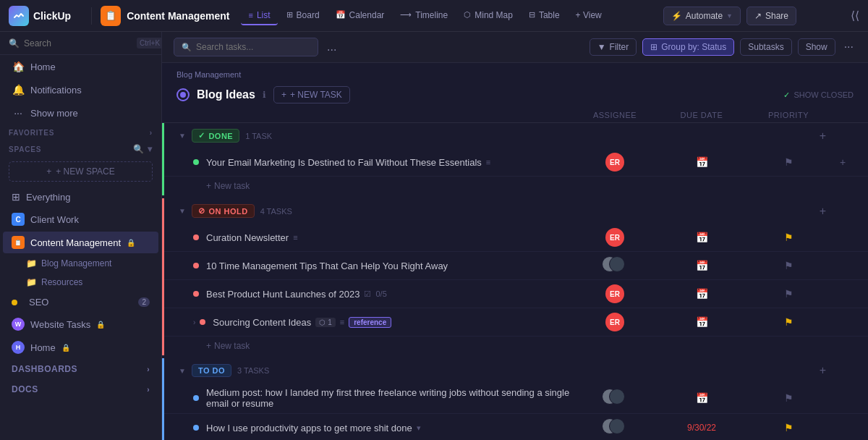 The width and height of the screenshot is (868, 440). What do you see at coordinates (425, 16) in the screenshot?
I see `view-tabs: ≡ List ⊞ Board 📅 Calendar ⟶ Timeline ⬡ M…` at bounding box center [425, 16].